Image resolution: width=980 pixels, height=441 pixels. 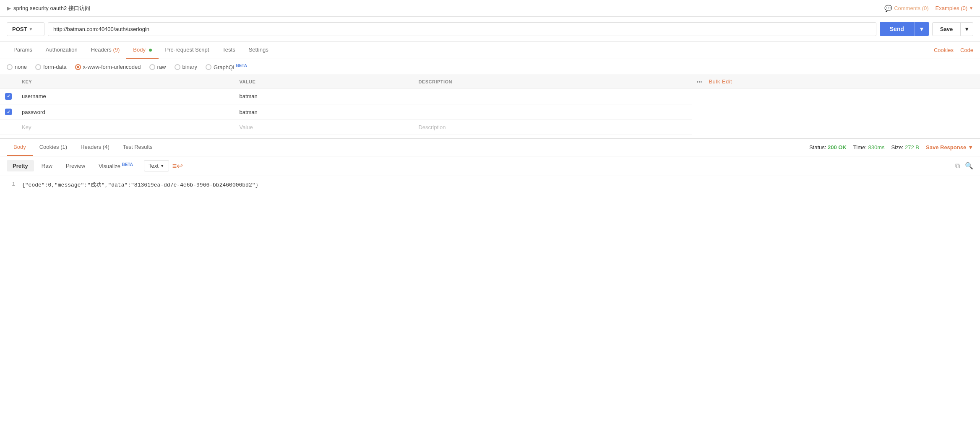 What do you see at coordinates (904, 29) in the screenshot?
I see `send-button: Send ▼` at bounding box center [904, 29].